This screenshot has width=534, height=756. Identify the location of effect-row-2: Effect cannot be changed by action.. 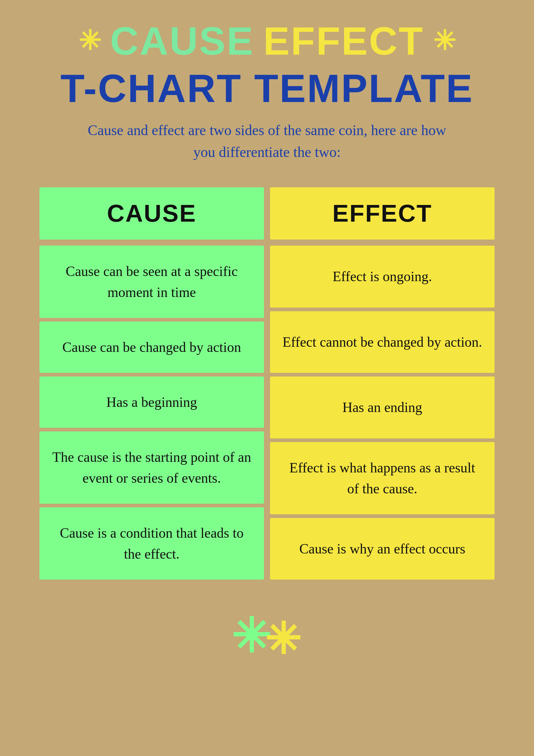
(382, 342).